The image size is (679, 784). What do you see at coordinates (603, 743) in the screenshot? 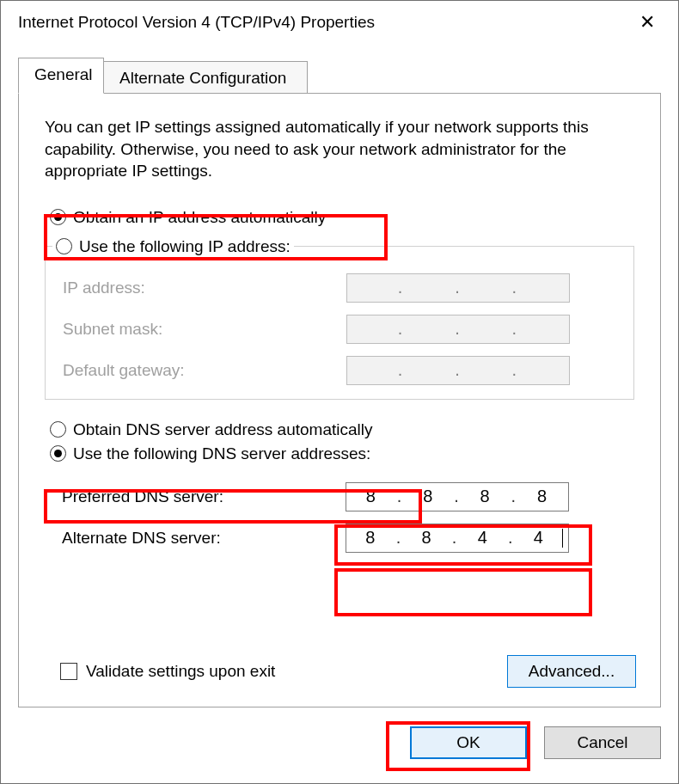
I see `cancel-button: Cancel` at bounding box center [603, 743].